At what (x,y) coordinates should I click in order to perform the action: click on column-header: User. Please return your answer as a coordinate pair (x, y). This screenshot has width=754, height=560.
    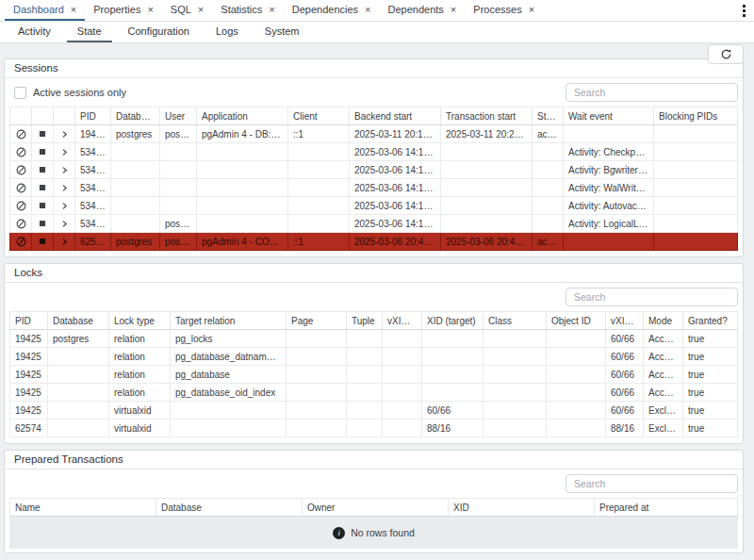
    Looking at the image, I should click on (179, 117).